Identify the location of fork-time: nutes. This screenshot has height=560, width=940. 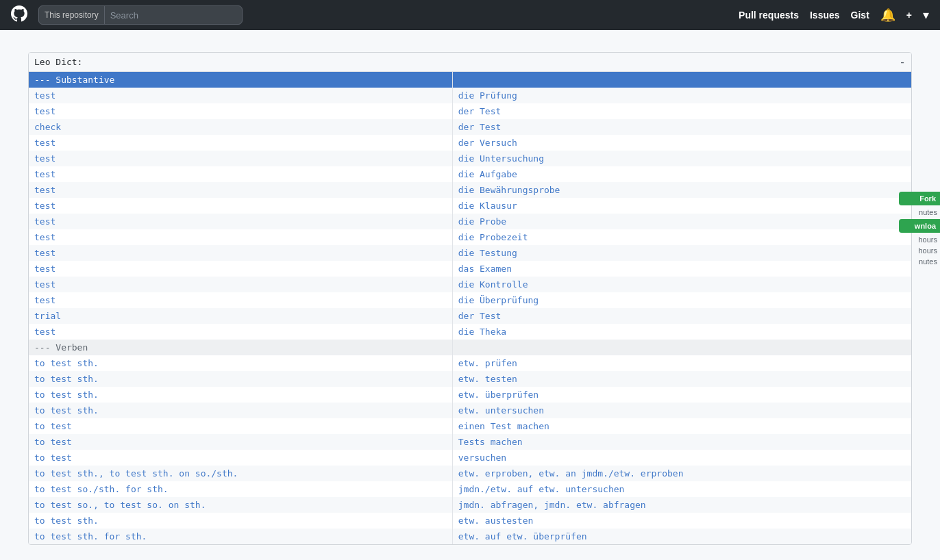
(919, 212).